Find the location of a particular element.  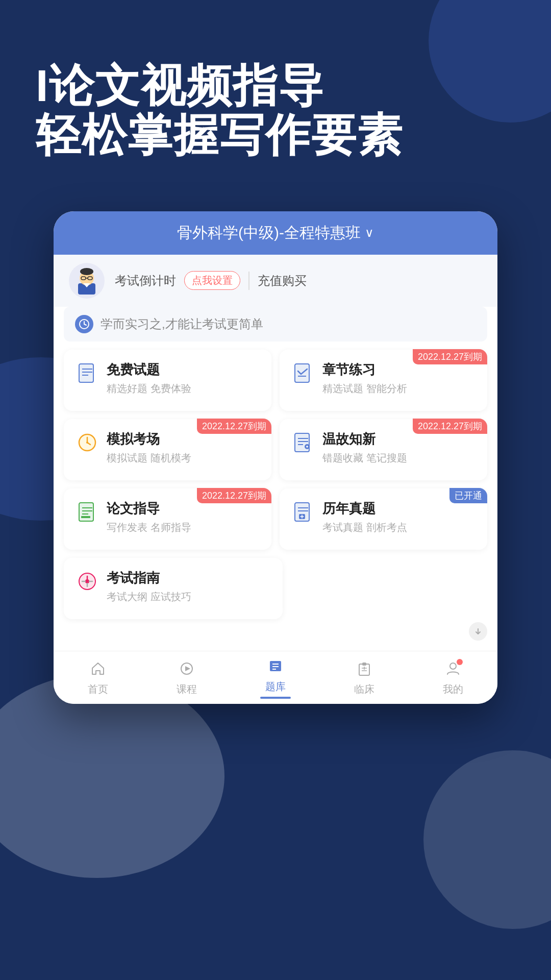

divider is located at coordinates (249, 281).